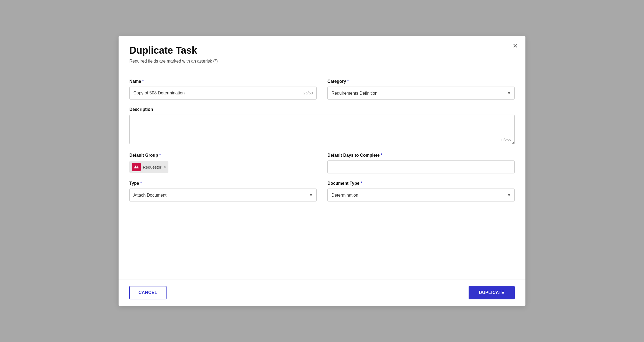 The height and width of the screenshot is (342, 644). I want to click on type-select-wrapper: Attach Document Review Approval Sign ▼, so click(223, 195).